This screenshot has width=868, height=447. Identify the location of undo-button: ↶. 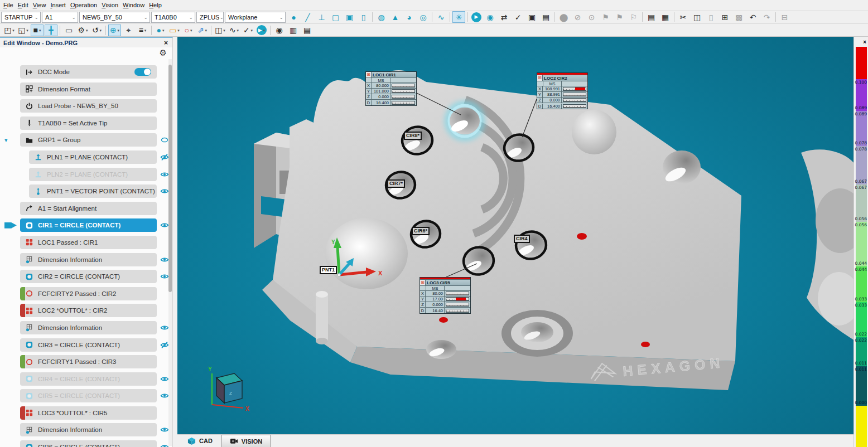
(753, 17).